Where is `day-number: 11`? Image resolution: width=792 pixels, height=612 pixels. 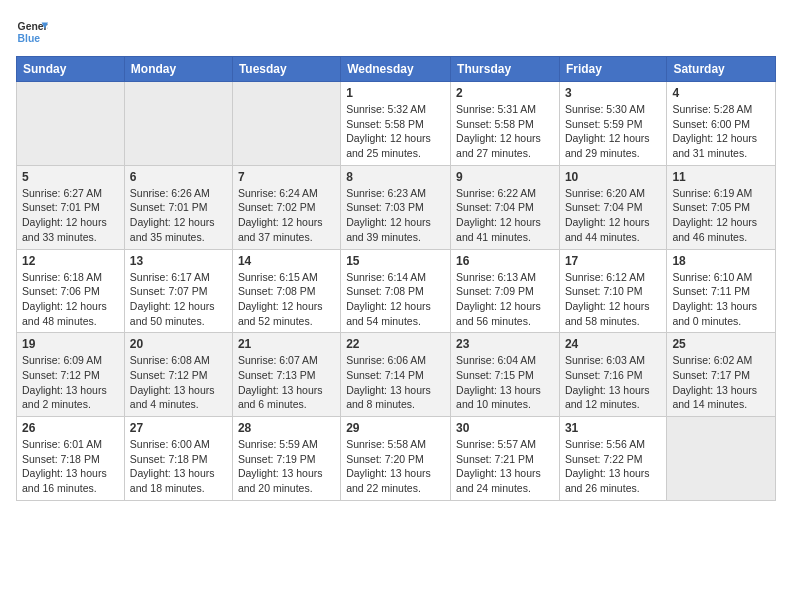 day-number: 11 is located at coordinates (721, 177).